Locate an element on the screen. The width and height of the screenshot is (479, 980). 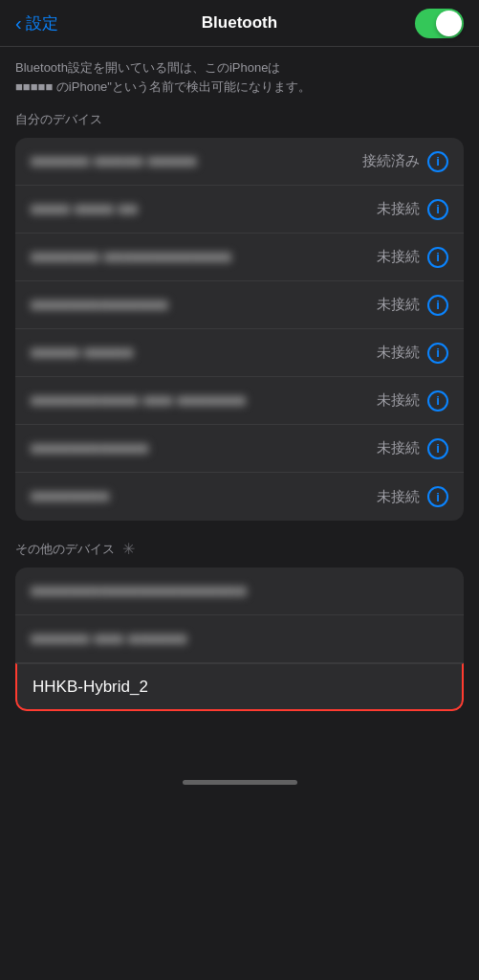
device-row: ■■■■■■■■■■■■ 未接続 i is located at coordinates (239, 449).